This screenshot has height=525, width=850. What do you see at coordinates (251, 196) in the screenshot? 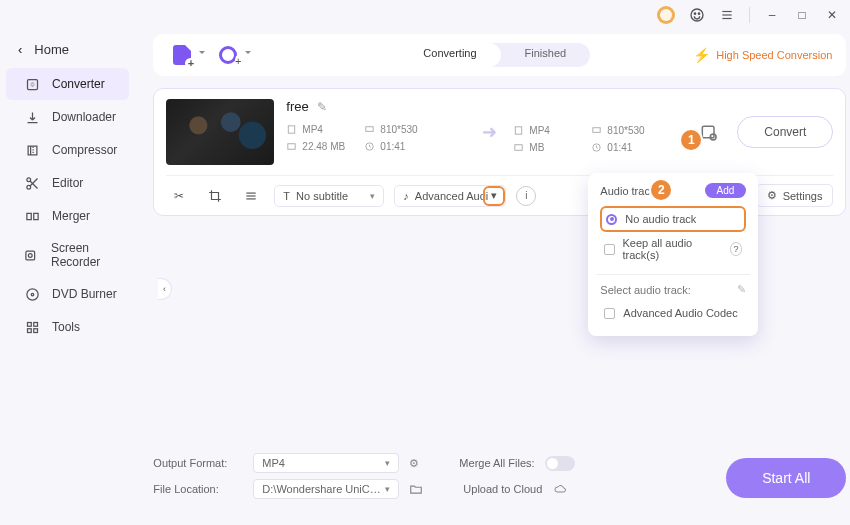
I see `list-icon` at bounding box center [251, 196].